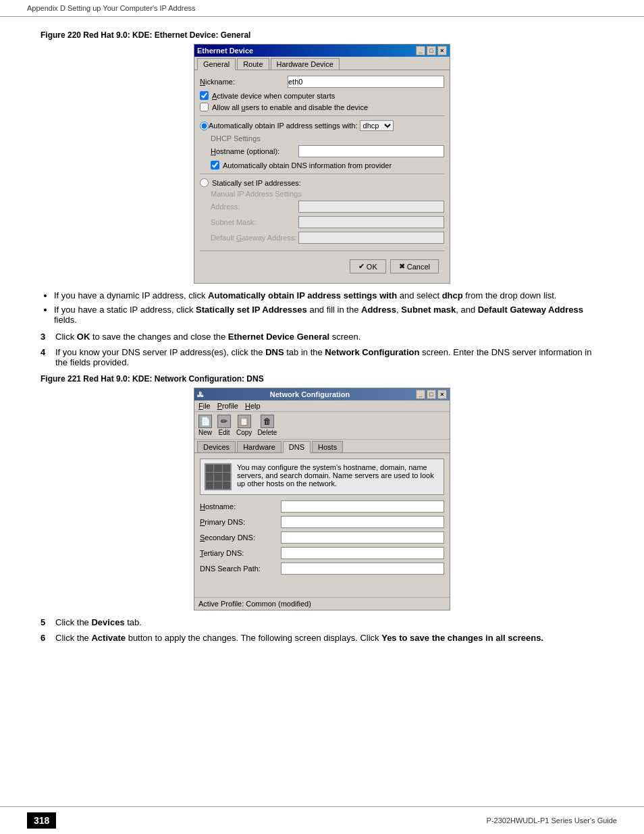 The image size is (644, 834). What do you see at coordinates (371, 151) in the screenshot?
I see `hostname-input` at bounding box center [371, 151].